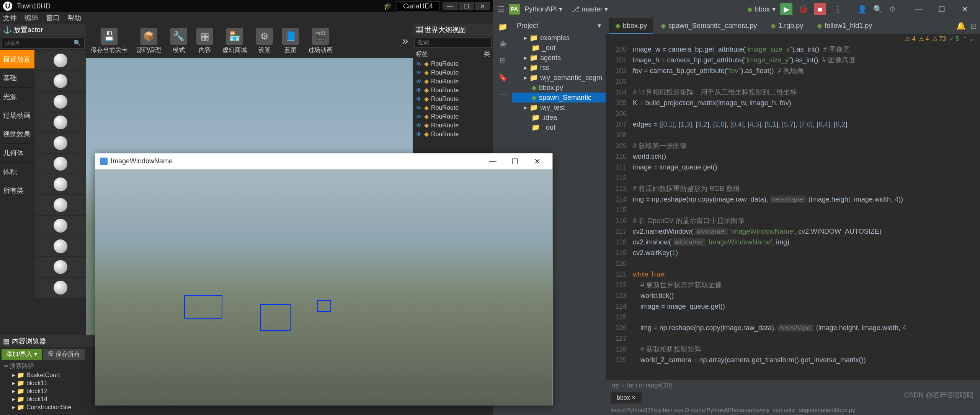 Image resolution: width=980 pixels, height=415 pixels. Describe the element at coordinates (559, 68) in the screenshot. I see `tree-item: ▸ 📁 rss` at that location.